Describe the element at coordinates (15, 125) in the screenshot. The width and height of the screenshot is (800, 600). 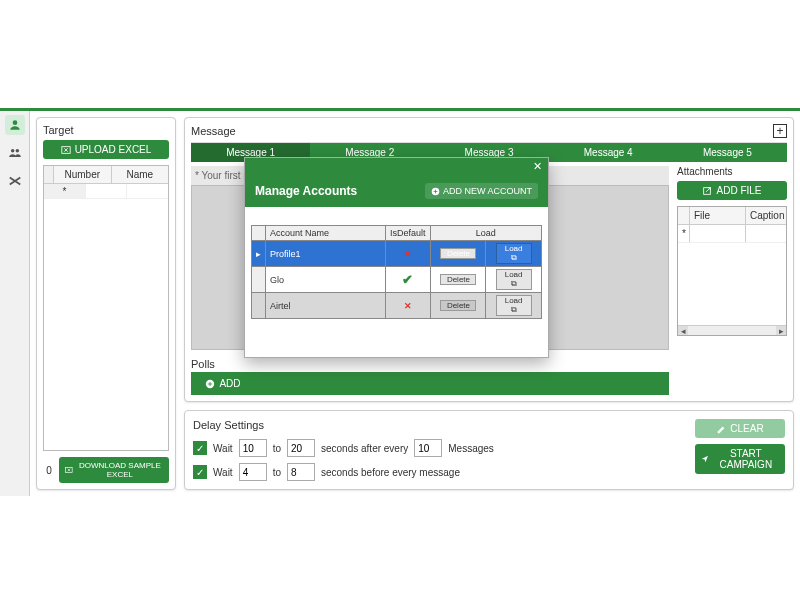
I see `nav-person-icon` at that location.